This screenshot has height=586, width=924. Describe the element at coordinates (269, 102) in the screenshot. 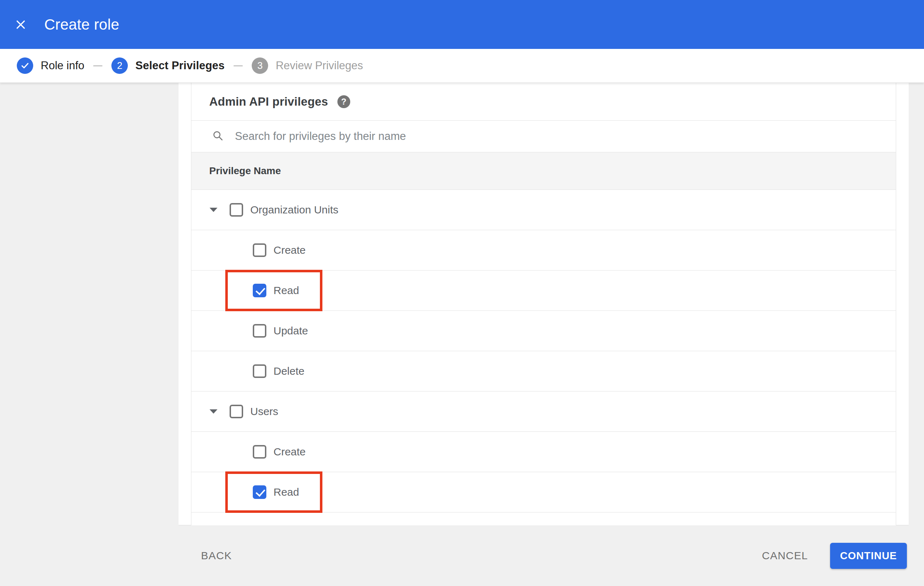

I see `panel-title: Admin API privileges` at that location.